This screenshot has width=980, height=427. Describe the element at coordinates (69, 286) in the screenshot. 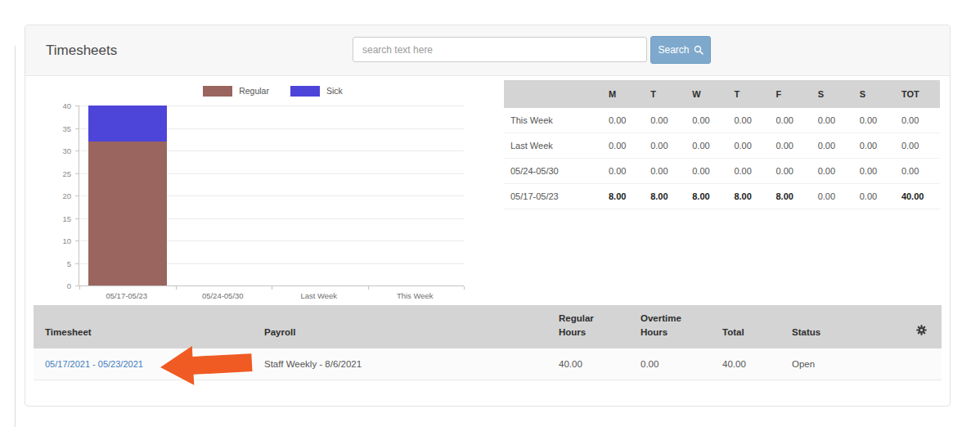

I see `y-tick-label: 0` at that location.